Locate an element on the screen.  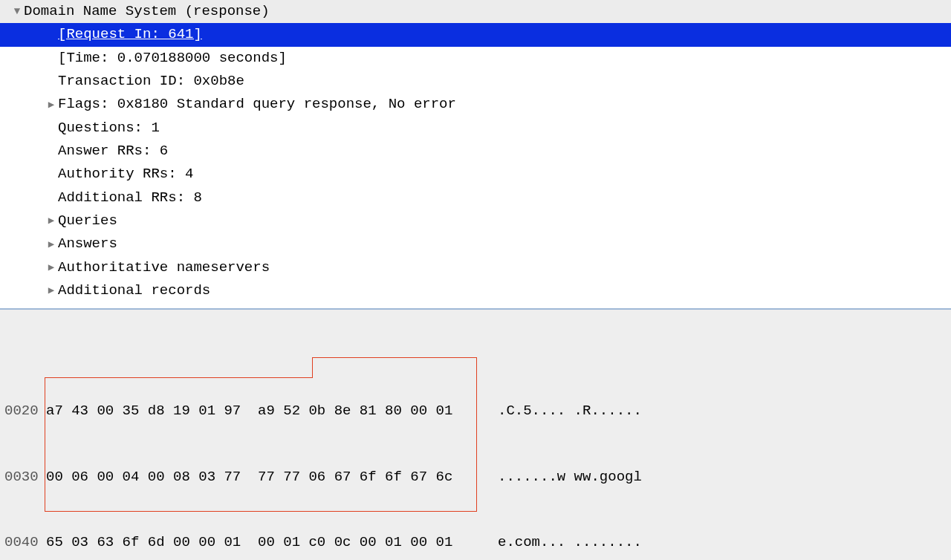
hex-offset: 0040 is located at coordinates (25, 542).